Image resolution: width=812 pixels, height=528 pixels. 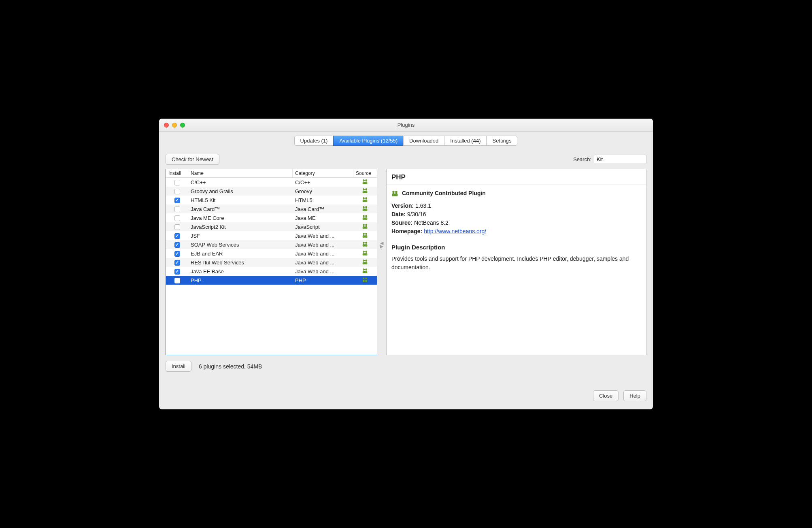 I want to click on table-row: HTML5 KitHTML5, so click(x=271, y=200).